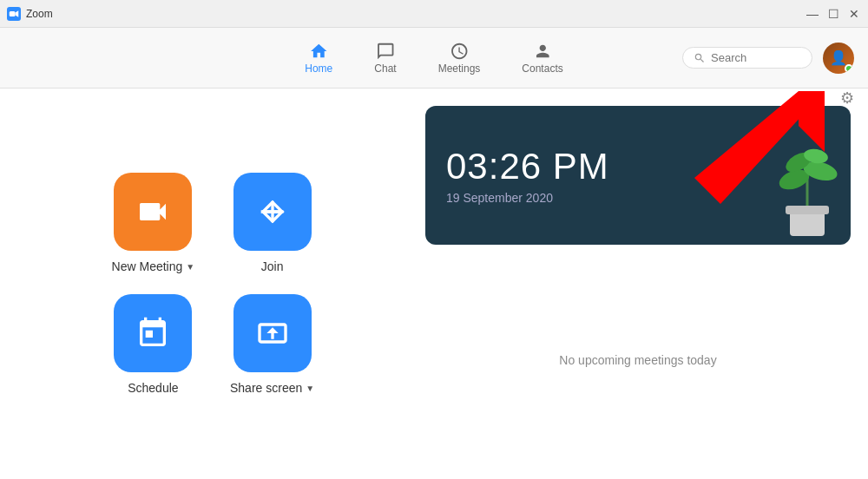  What do you see at coordinates (812, 14) in the screenshot?
I see `minimize-button: —` at bounding box center [812, 14].